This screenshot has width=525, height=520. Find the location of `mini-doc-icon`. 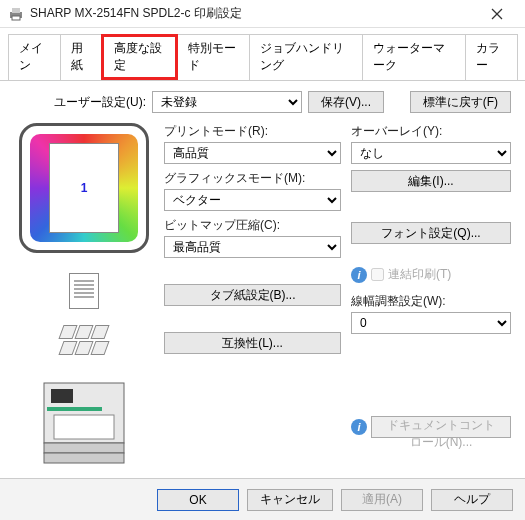

mini-doc-icon is located at coordinates (84, 291).